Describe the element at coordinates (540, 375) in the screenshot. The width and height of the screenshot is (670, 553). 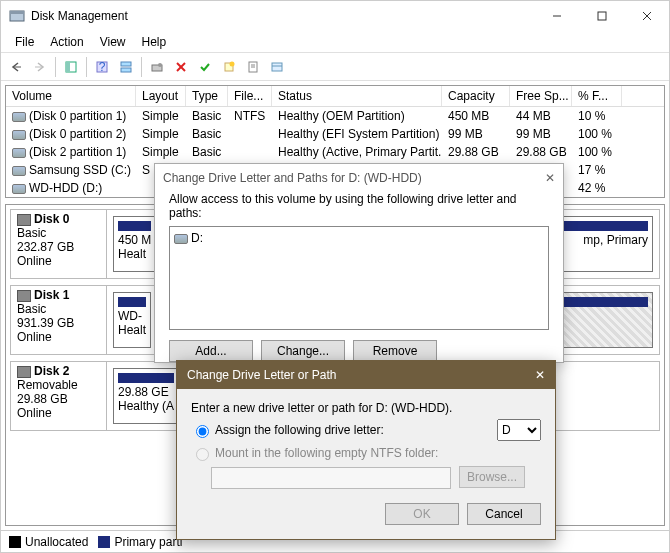
I see `dialog2-close-icon: ✕` at that location.